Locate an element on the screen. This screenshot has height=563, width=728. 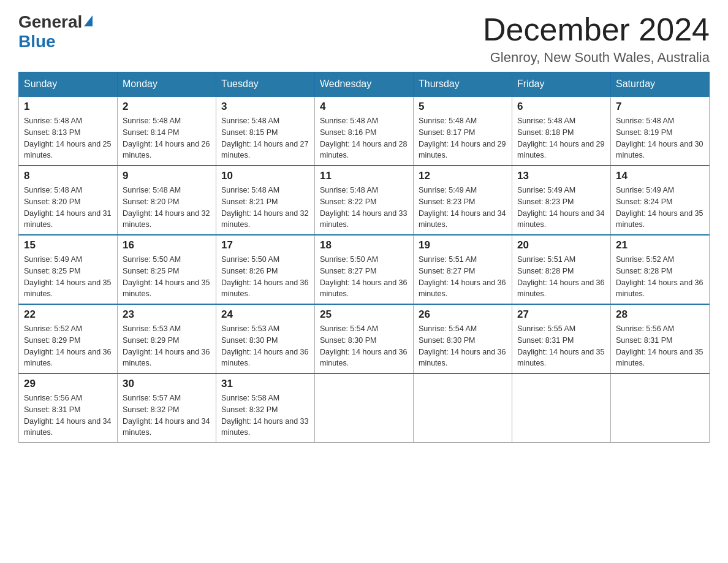
day-info: Sunrise: 5:48 AM Sunset: 8:21 PM Dayligh… is located at coordinates (265, 207).